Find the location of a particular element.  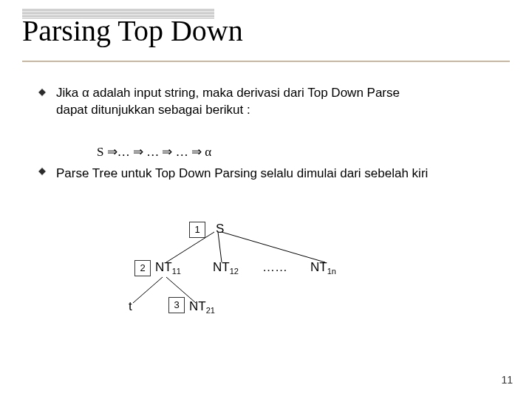

slide-title: Parsing Top Down is located at coordinates (133, 31).